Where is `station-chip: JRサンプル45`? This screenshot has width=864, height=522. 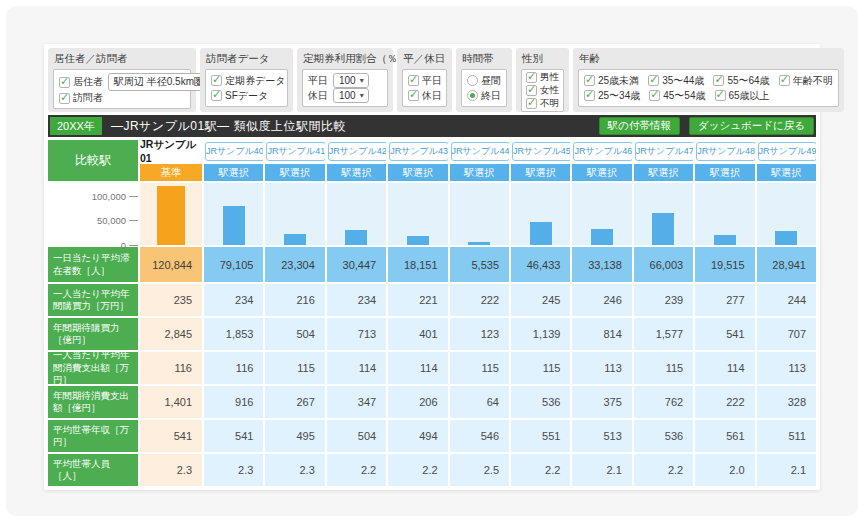
station-chip: JRサンプル45 is located at coordinates (541, 152).